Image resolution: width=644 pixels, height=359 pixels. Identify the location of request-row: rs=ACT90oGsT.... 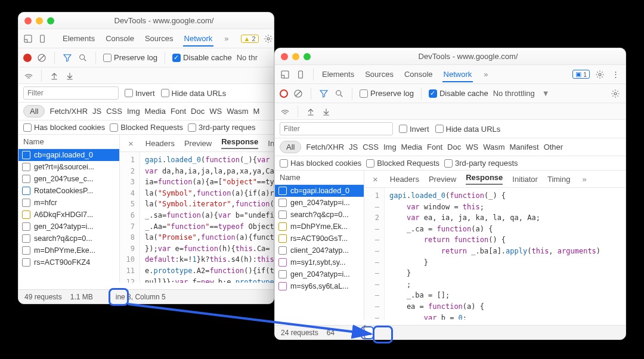
(320, 239).